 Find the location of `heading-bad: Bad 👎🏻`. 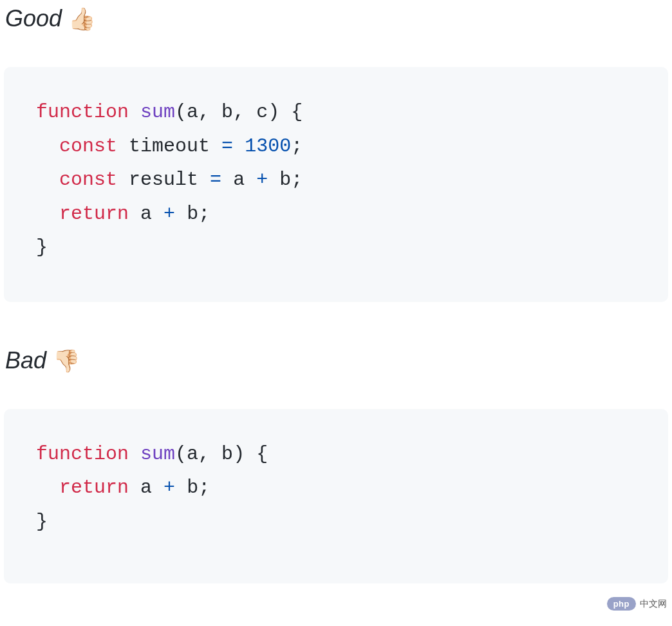

heading-bad: Bad 👎🏻 is located at coordinates (336, 361).